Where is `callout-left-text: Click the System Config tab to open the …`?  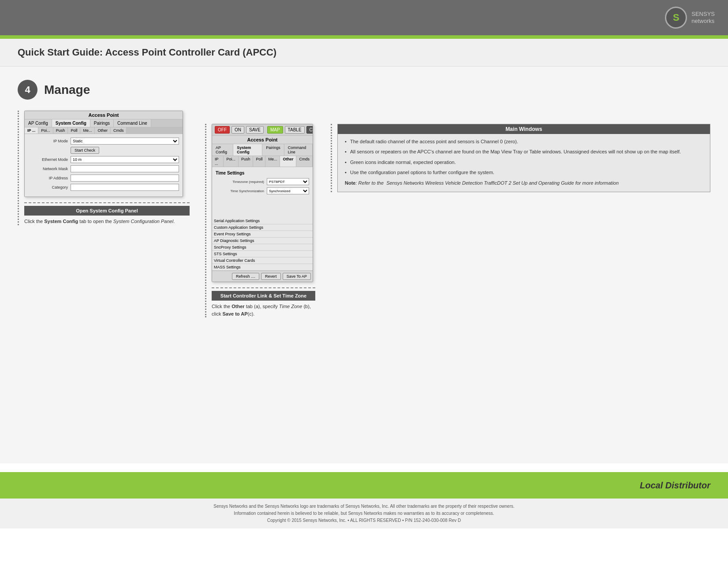 callout-left-text: Click the System Config tab to open the … is located at coordinates (107, 221).